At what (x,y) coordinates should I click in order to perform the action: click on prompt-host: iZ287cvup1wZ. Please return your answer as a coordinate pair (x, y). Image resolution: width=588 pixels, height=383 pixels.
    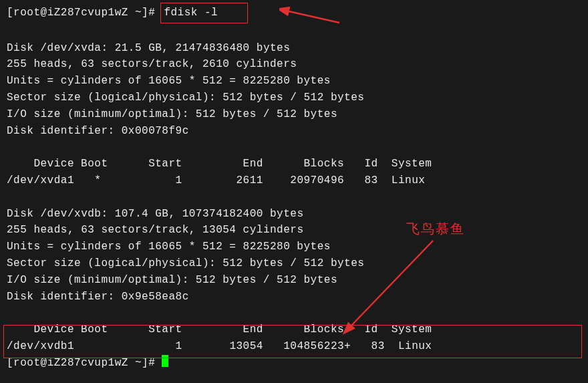
    Looking at the image, I should click on (88, 13).